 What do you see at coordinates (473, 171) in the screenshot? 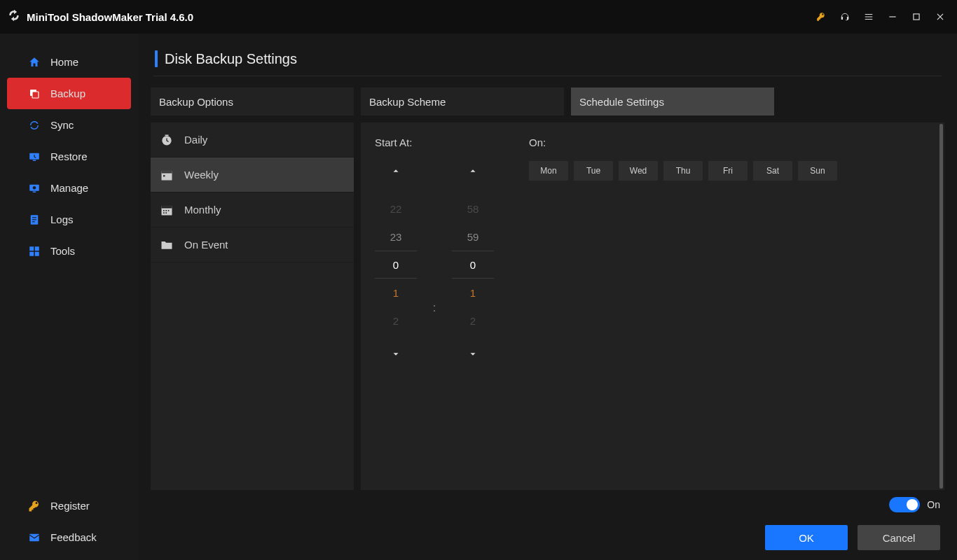
I see `minute-up-button` at bounding box center [473, 171].